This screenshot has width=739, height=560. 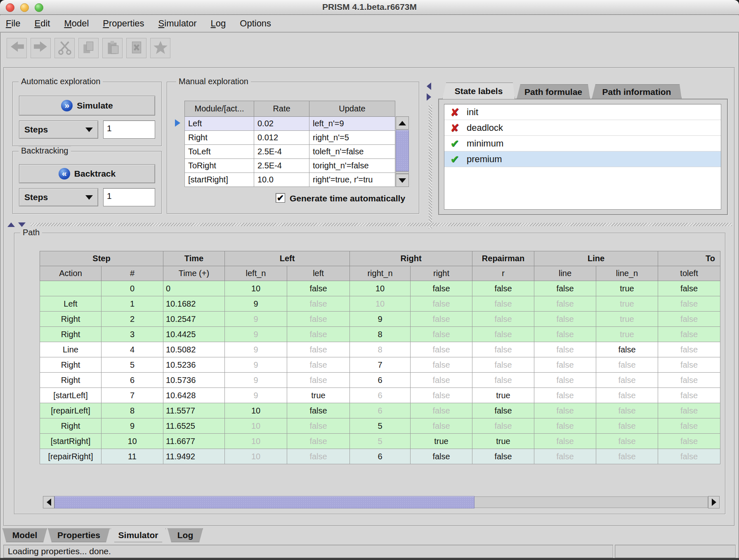 What do you see at coordinates (194, 274) in the screenshot?
I see `path-column-header: Time (+)` at bounding box center [194, 274].